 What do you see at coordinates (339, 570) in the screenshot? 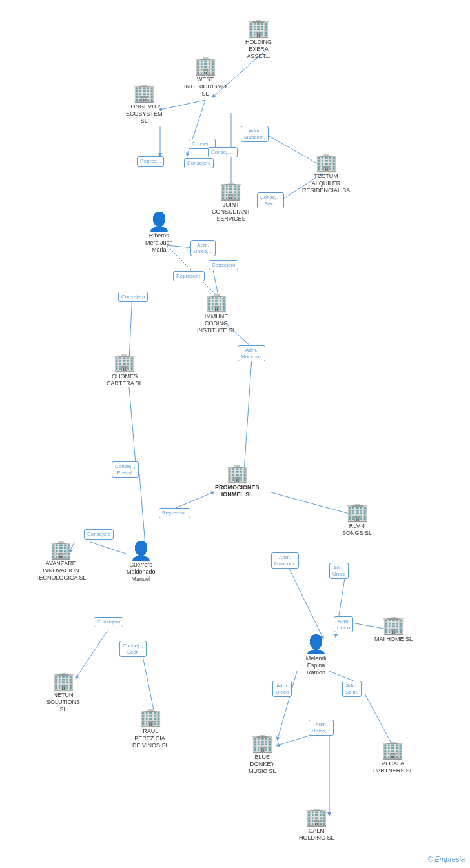
I see `badge-adm-unico-2: Adm.Unico` at bounding box center [339, 570].